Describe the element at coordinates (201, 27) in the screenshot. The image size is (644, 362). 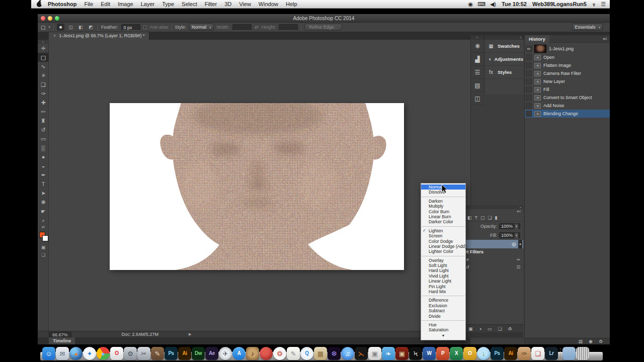
I see `style-dropdown: Normal▾` at that location.